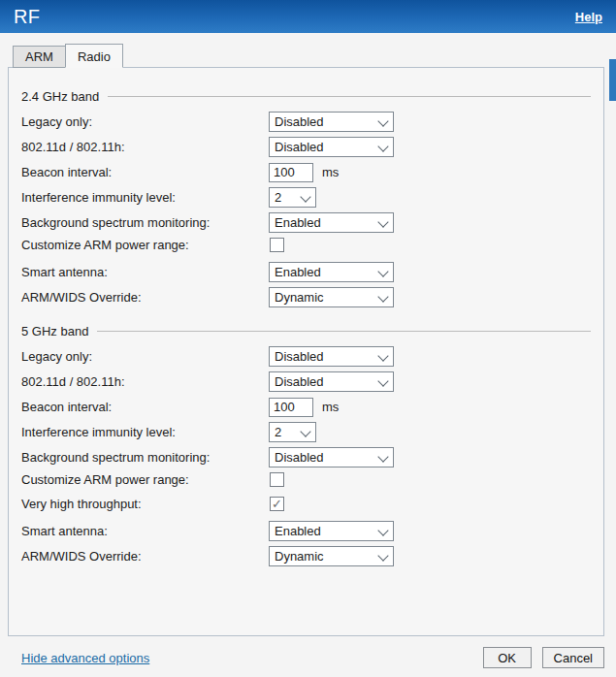  What do you see at coordinates (146, 244) in the screenshot?
I see `customize-arm-power-range-24-label: Customize ARM power range:` at bounding box center [146, 244].